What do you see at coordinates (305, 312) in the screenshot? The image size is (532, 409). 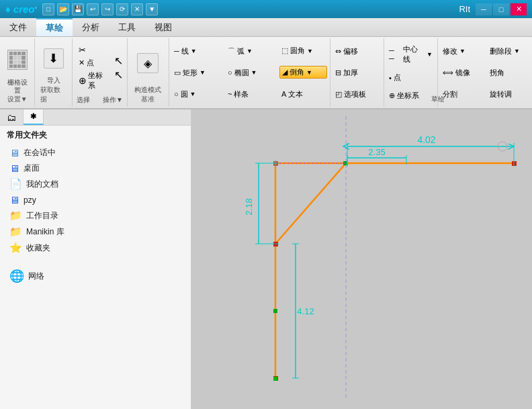 I see `dim-4.12: 4.12` at bounding box center [305, 312].